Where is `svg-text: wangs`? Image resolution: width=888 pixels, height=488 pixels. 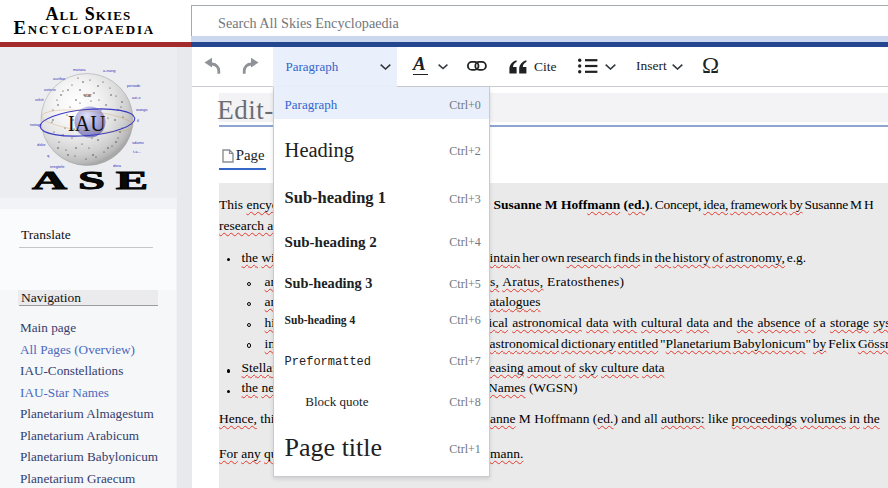 svg-text: wangs is located at coordinates (142, 110).